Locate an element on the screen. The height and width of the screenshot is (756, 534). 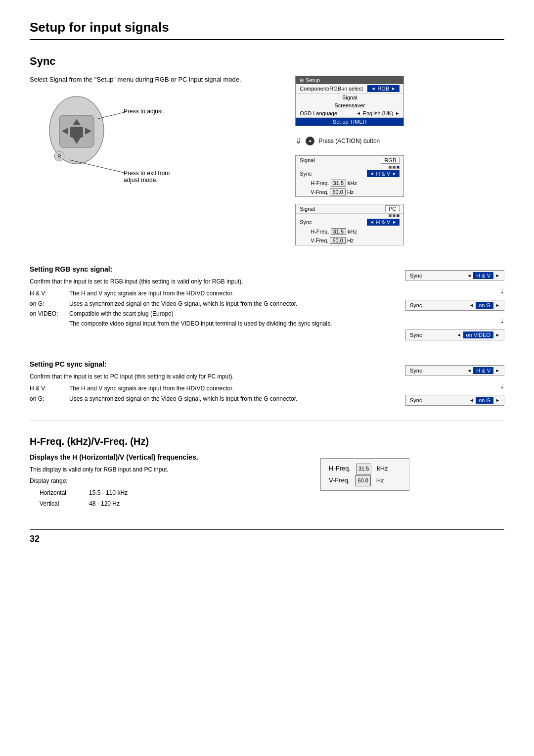
remote-svg: R is located at coordinates (77, 130).